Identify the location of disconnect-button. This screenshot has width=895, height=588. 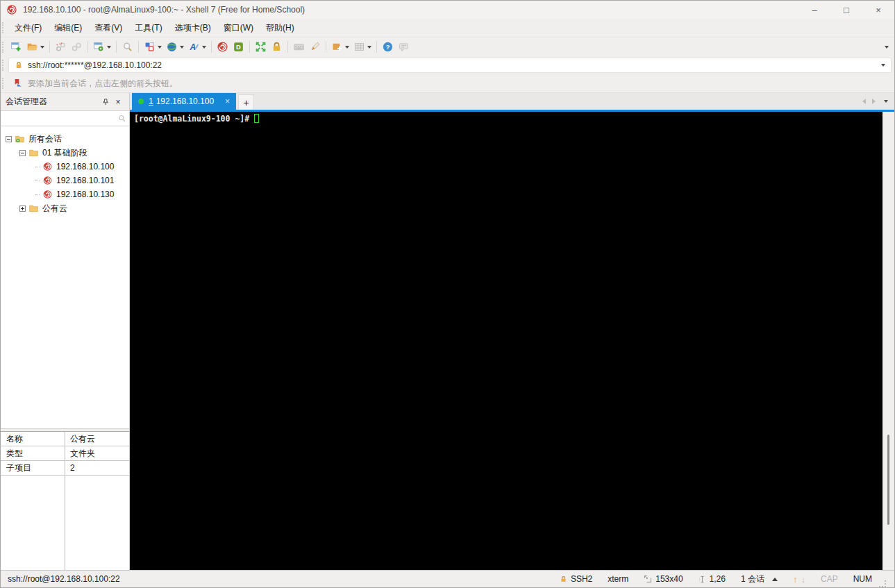
(61, 47).